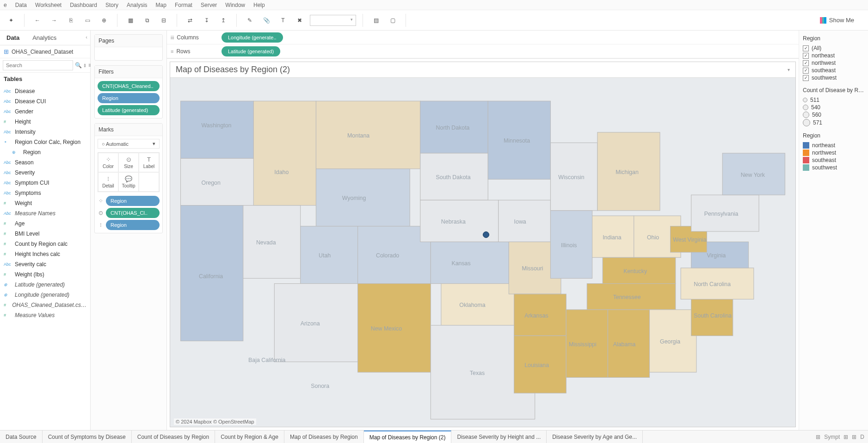 The height and width of the screenshot is (443, 868). What do you see at coordinates (259, 5) in the screenshot?
I see `menu-item: Help` at bounding box center [259, 5].